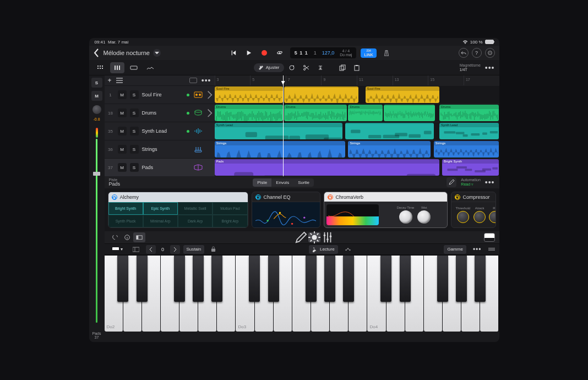  I want to click on gamme-button: Gamme, so click(455, 249).